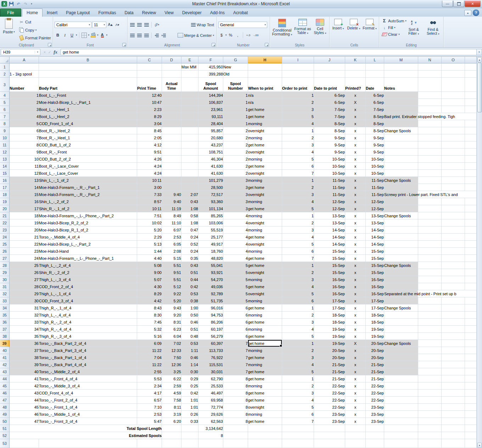 The image size is (482, 448). I want to click on scroll-down-icon: ▼, so click(480, 445).